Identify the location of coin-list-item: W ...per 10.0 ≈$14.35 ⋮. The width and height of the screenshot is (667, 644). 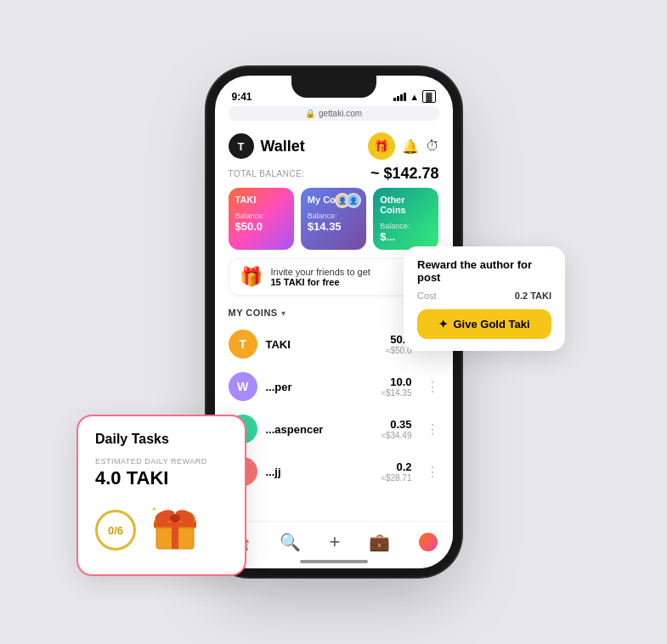
(334, 387).